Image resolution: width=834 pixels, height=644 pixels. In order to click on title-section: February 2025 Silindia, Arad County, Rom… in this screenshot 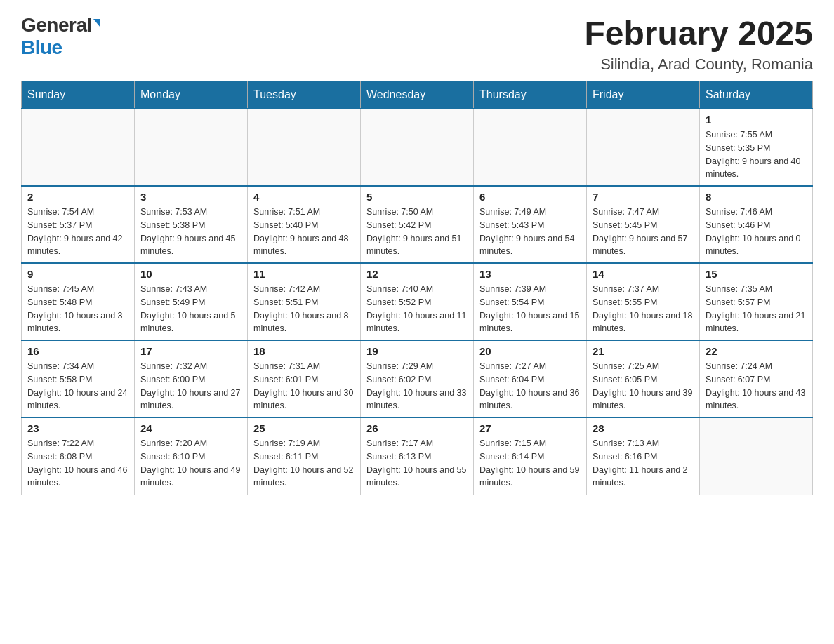, I will do `click(699, 43)`.